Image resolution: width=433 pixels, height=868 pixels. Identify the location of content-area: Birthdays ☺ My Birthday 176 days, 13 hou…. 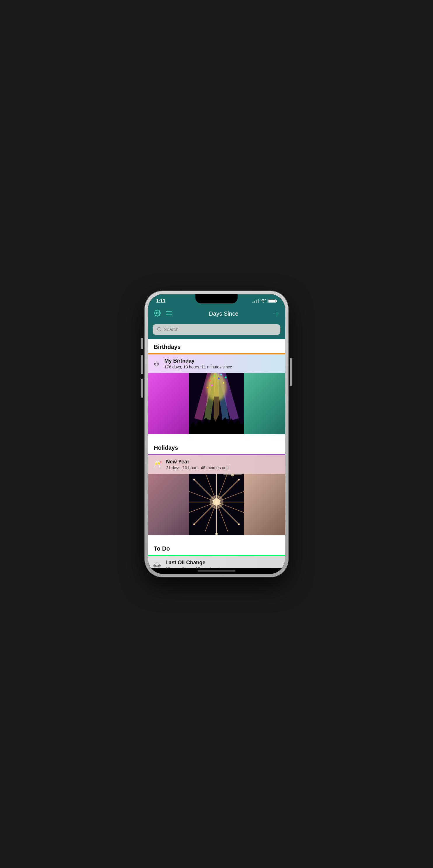
(216, 454).